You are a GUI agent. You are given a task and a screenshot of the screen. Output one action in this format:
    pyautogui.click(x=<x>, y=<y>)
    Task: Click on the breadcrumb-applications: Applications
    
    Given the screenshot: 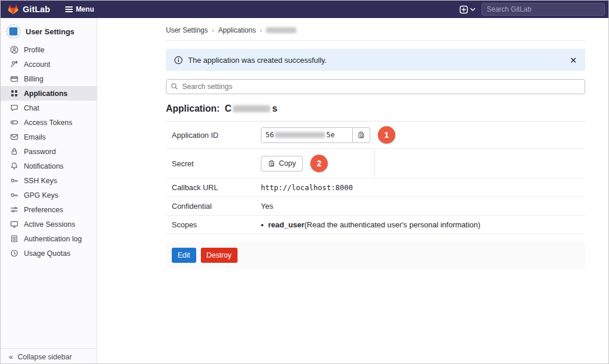 What is the action you would take?
    pyautogui.click(x=238, y=30)
    